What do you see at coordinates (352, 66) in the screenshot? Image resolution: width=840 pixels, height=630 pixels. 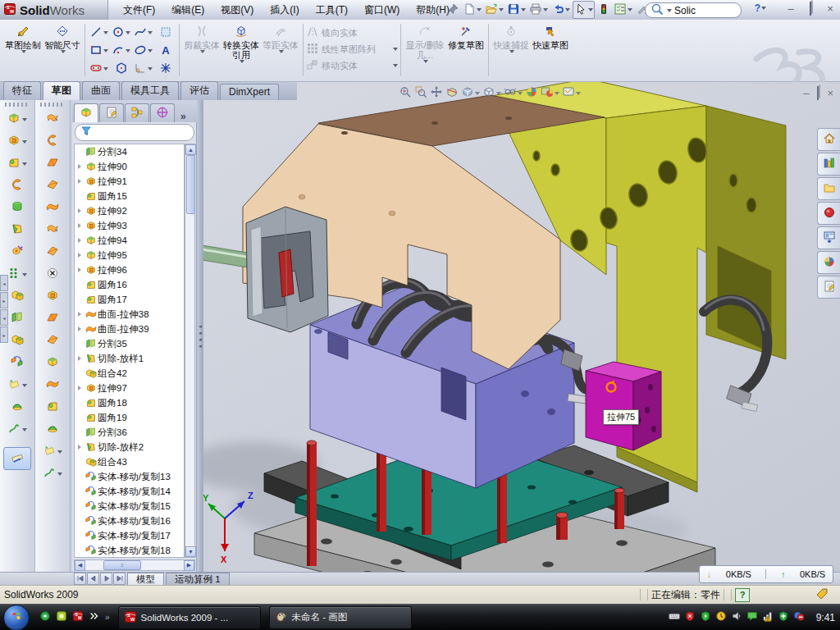 I see `move-entities-button: 移动实体` at bounding box center [352, 66].